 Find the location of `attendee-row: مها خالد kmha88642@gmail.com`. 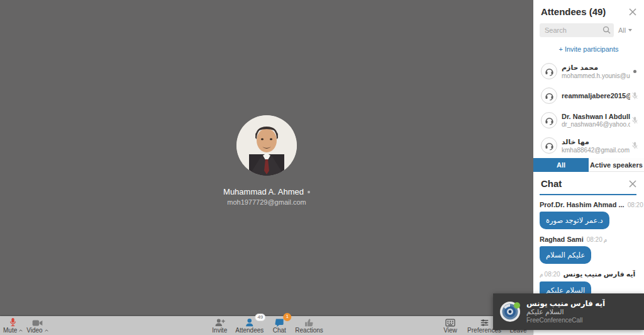

attendee-row: مها خالد kmha88642@gmail.com is located at coordinates (589, 145).